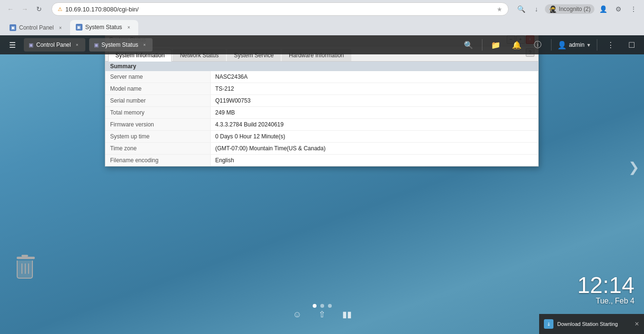 The height and width of the screenshot is (334, 644). What do you see at coordinates (611, 45) in the screenshot?
I see `more-options-button: ⋮` at bounding box center [611, 45].